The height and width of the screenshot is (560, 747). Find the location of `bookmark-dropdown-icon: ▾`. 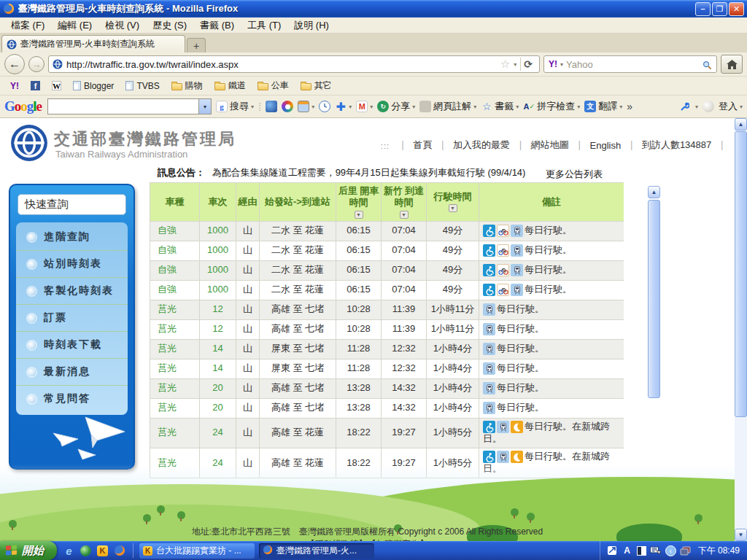

bookmark-dropdown-icon: ▾ is located at coordinates (515, 64).